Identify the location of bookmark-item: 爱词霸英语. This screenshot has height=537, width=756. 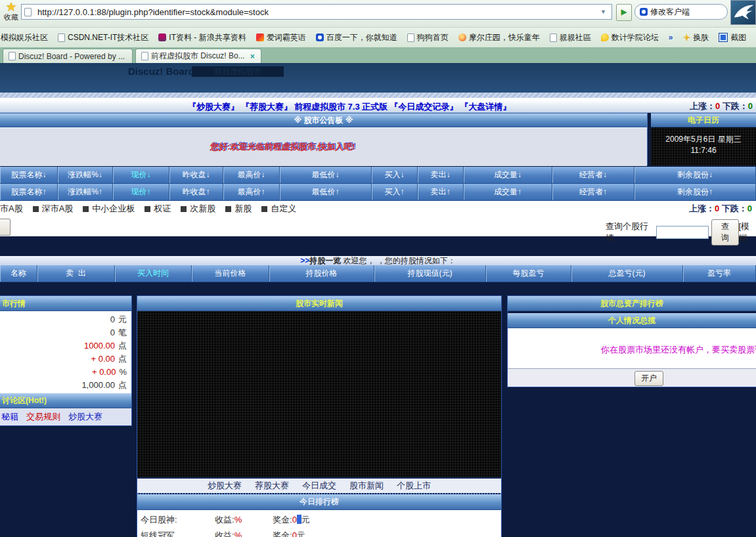
(281, 38).